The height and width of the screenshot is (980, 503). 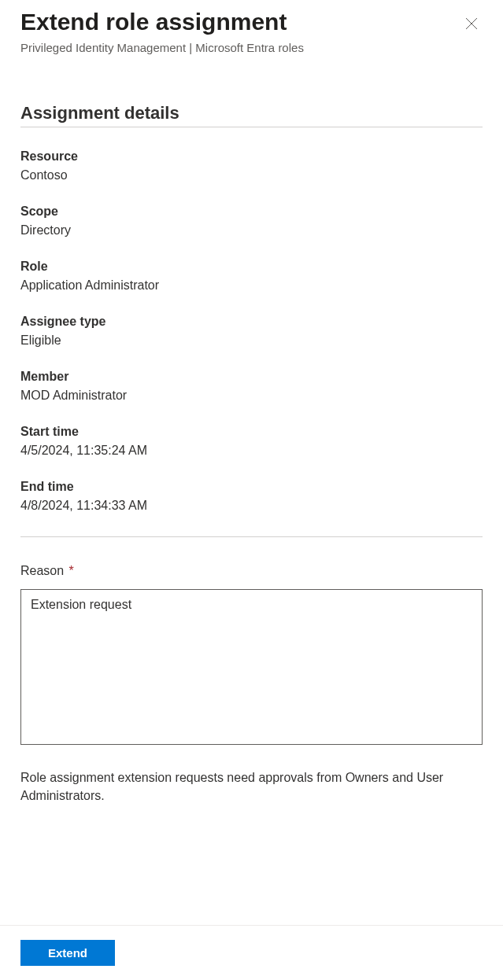 I want to click on reason-label: Reason *, so click(x=47, y=571).